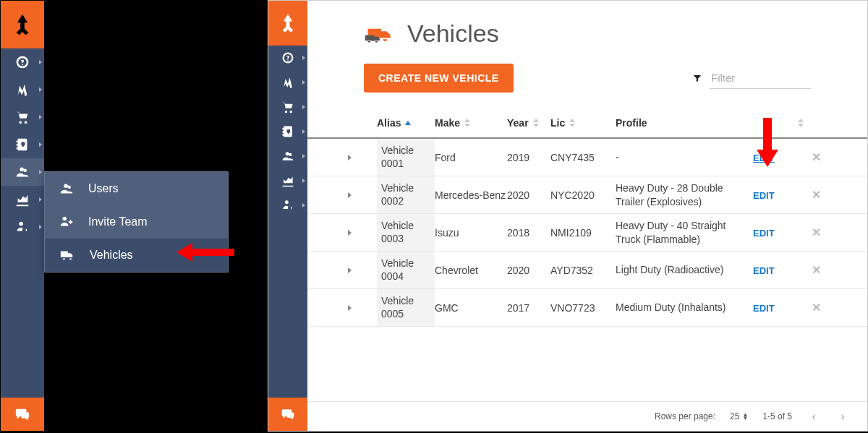 The image size is (868, 433). Describe the element at coordinates (684, 123) in the screenshot. I see `column-profile: Profile` at that location.